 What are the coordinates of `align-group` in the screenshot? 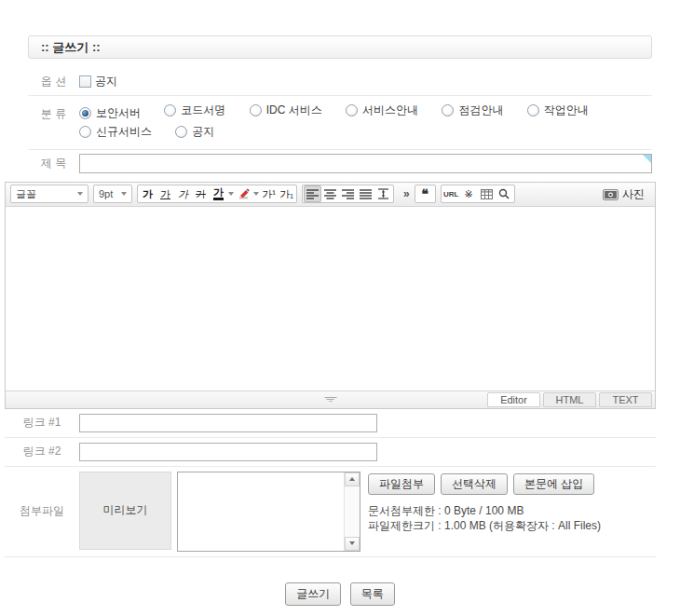 It's located at (348, 194).